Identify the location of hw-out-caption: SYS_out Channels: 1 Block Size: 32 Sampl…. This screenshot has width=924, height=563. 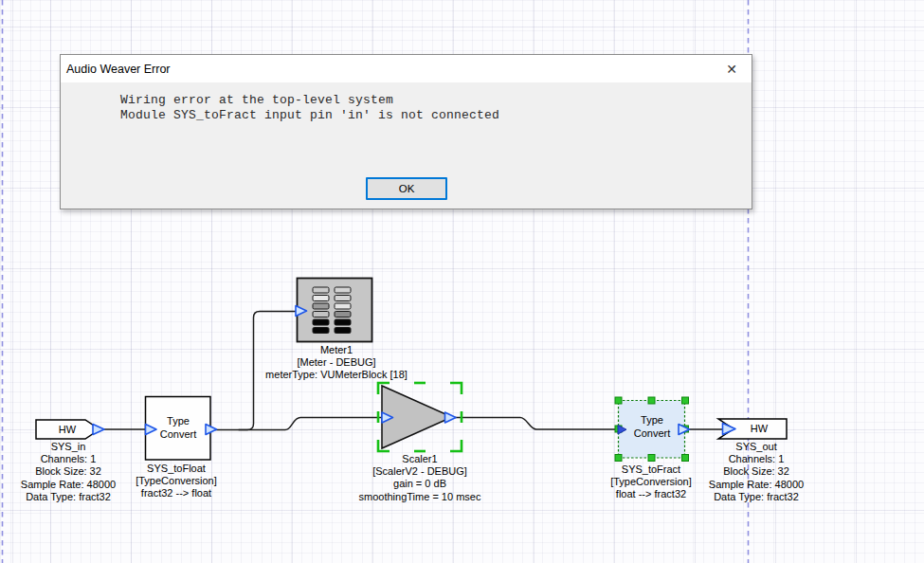
(756, 472).